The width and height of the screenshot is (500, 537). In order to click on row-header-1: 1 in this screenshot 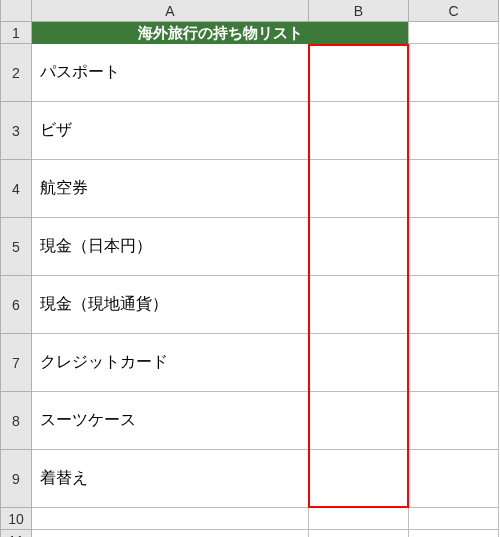, I will do `click(16, 33)`.